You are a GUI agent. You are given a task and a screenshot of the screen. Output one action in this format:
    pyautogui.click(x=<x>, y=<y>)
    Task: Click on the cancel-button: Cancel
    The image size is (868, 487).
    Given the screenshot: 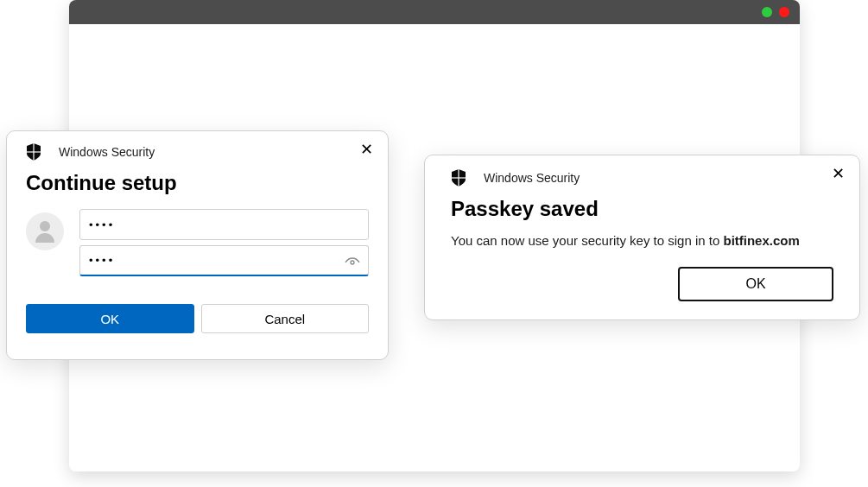 What is the action you would take?
    pyautogui.click(x=285, y=319)
    